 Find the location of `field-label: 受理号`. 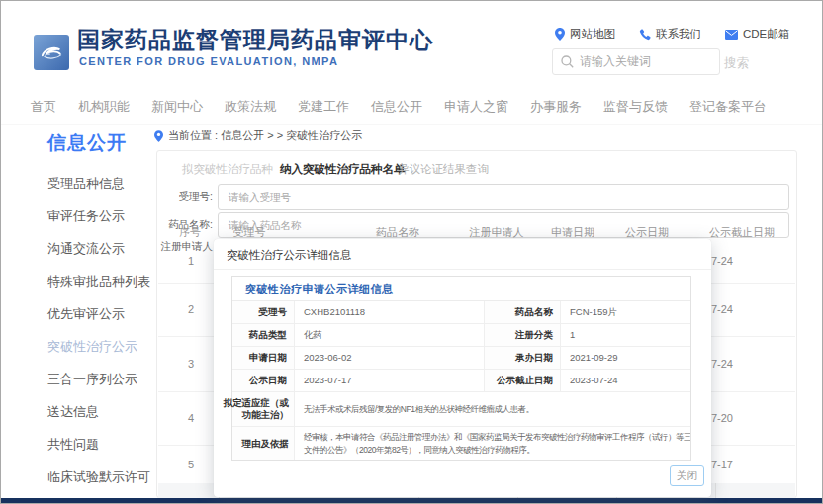

field-label: 受理号 is located at coordinates (263, 312).